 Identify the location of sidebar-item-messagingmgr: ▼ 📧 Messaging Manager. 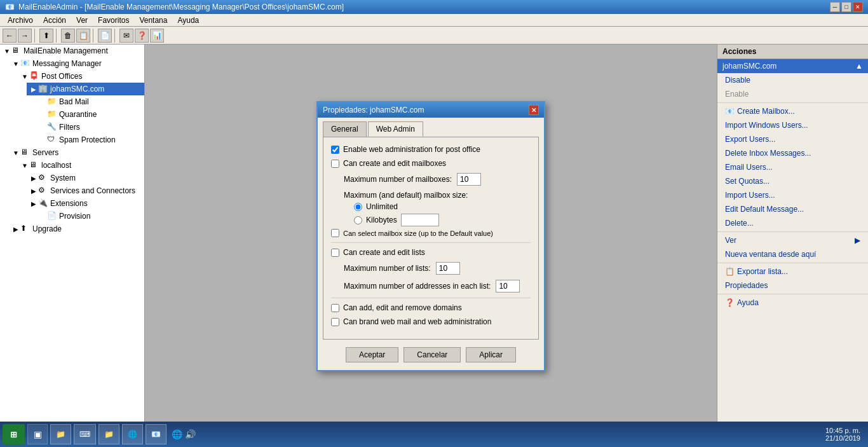
(76, 64).